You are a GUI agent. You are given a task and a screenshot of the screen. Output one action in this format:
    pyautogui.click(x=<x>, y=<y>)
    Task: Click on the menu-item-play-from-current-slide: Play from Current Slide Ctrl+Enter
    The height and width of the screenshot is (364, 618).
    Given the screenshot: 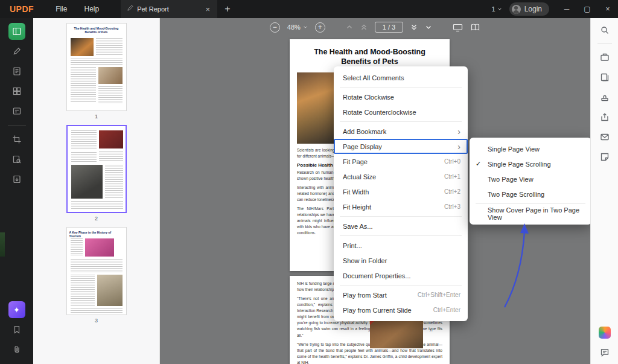 What is the action you would take?
    pyautogui.click(x=401, y=310)
    